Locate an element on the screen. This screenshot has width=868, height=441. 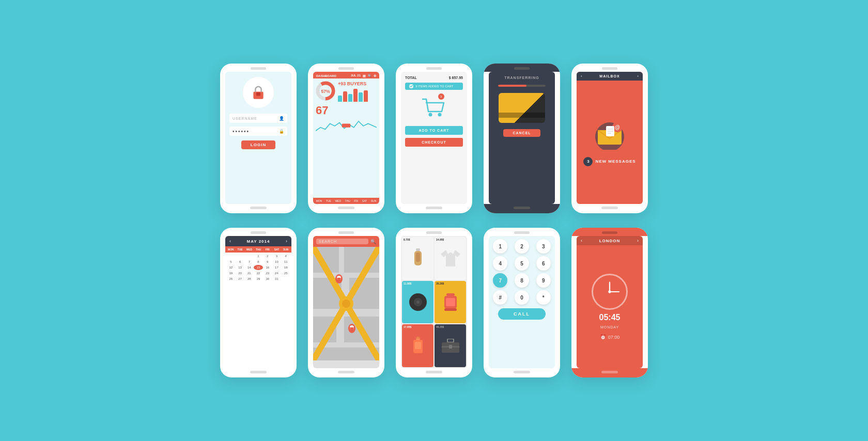
forward-arrow: › is located at coordinates (638, 76).